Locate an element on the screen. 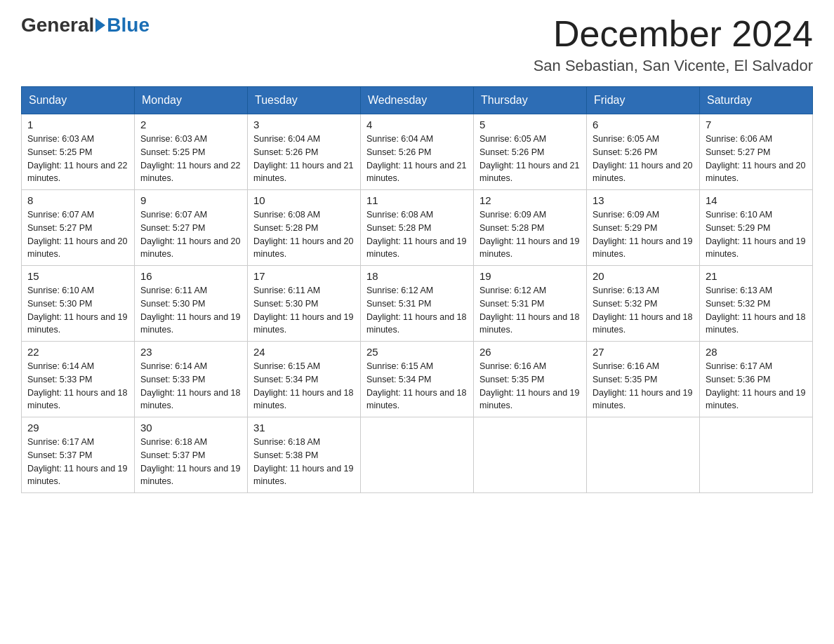 The image size is (834, 644). calendar-week-row: 15 Sunrise: 6:10 AMSunset: 5:30 PMDaylig… is located at coordinates (417, 304).